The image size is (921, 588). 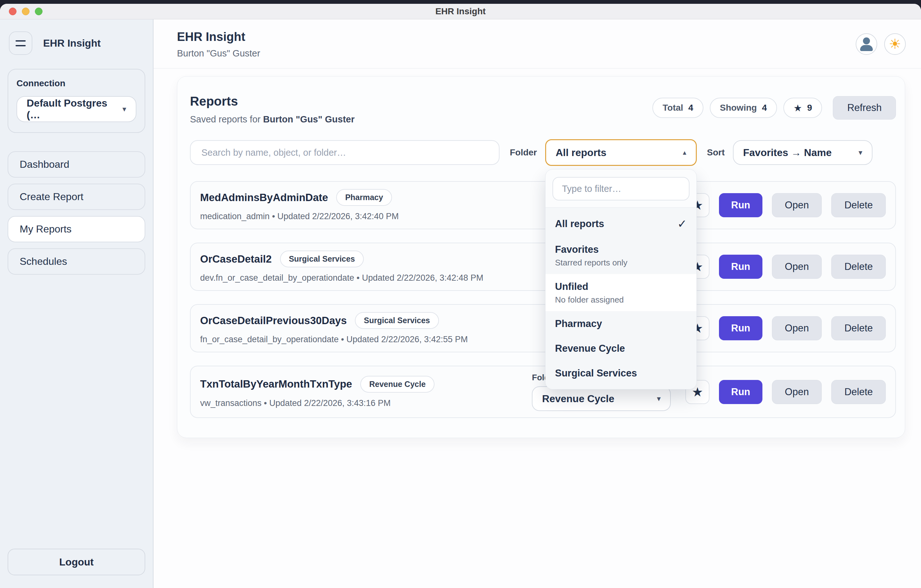 I want to click on page-title: EHR Insight, so click(x=219, y=37).